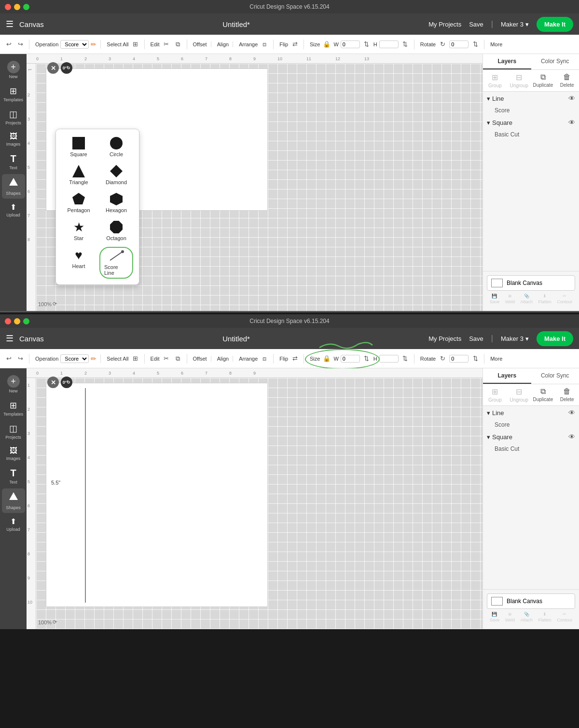  Describe the element at coordinates (445, 24) in the screenshot. I see `my-projects-btn-1: My Projects` at that location.